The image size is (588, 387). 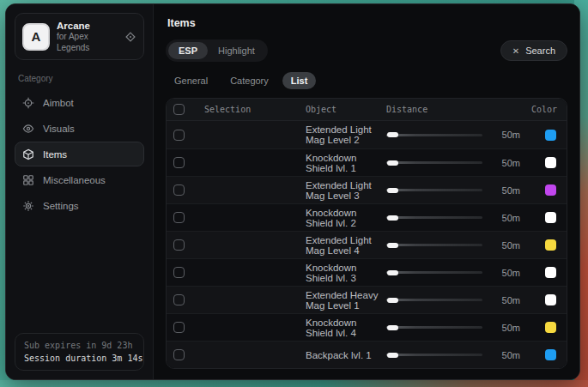 What do you see at coordinates (367, 162) in the screenshot?
I see `table-row: Knockdown Shield lvl. 1 50m` at bounding box center [367, 162].